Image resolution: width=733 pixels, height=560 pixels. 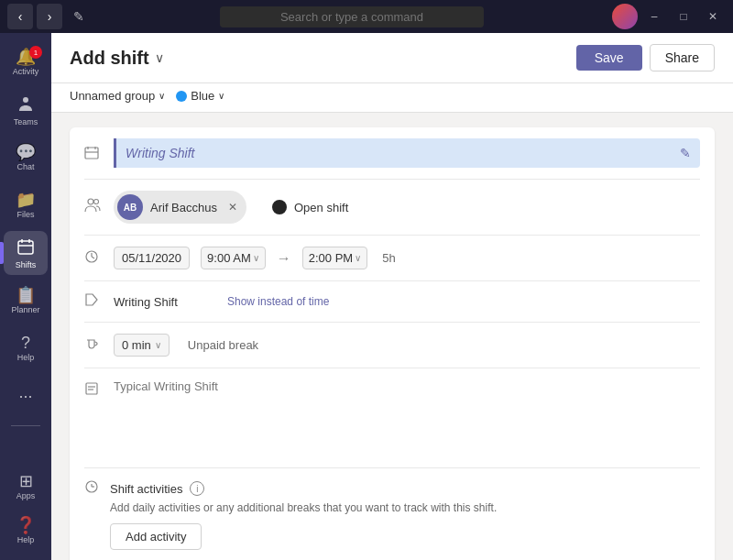 I want to click on minimize-button: –, so click(x=654, y=16).